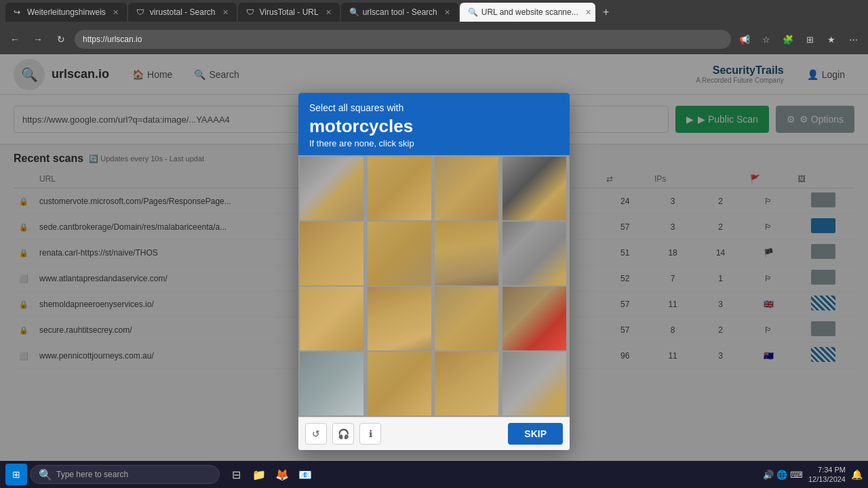  I want to click on tab-close-2: ✕, so click(225, 12).